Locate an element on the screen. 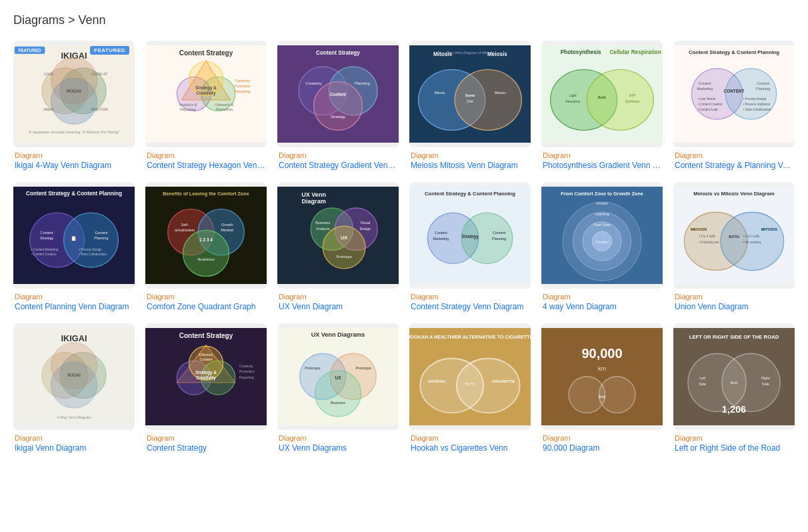 Image resolution: width=808 pixels, height=532 pixels. svg-text: • Persona Validation is located at coordinates (757, 104).